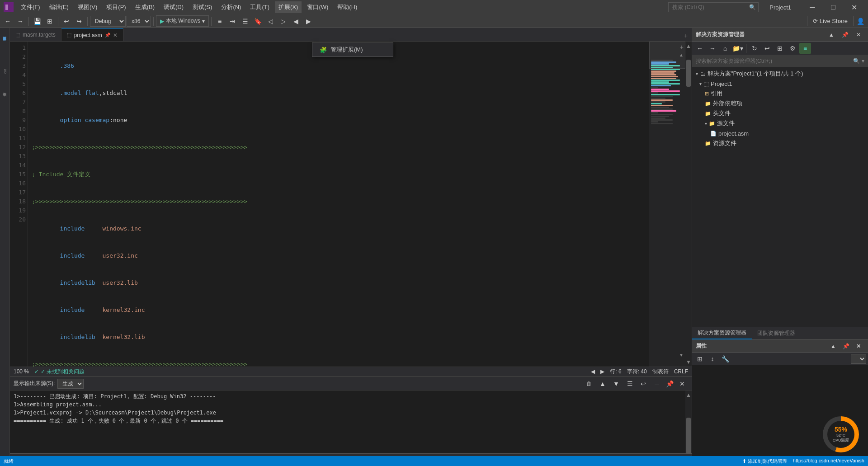 Image resolution: width=868 pixels, height=466 pixels. Describe the element at coordinates (682, 384) in the screenshot. I see `output-close: ✕` at that location.